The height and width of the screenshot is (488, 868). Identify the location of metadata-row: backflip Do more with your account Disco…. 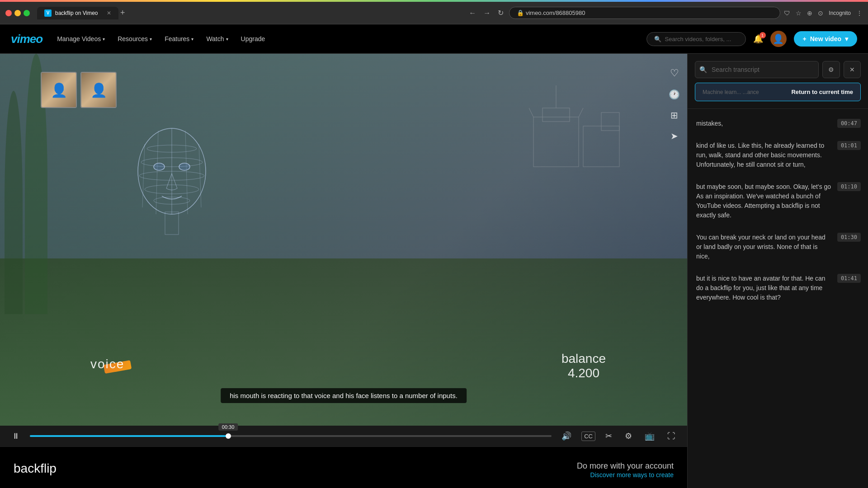
(344, 470).